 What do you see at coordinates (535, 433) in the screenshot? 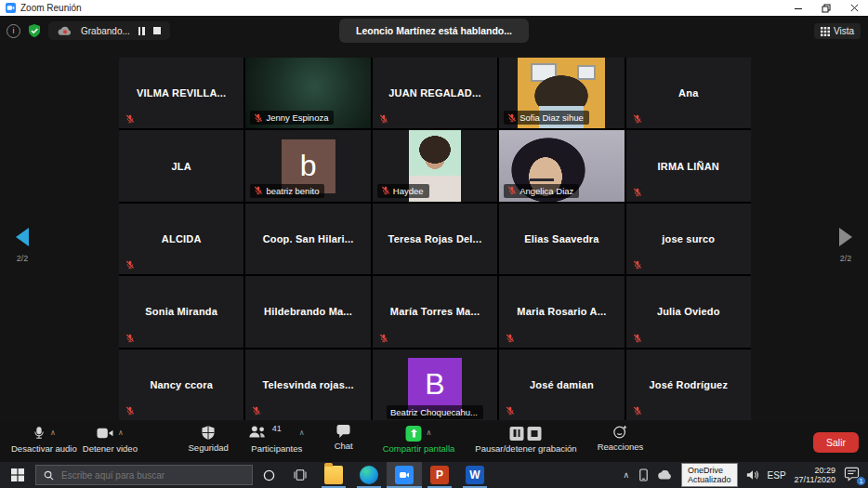
I see `stop-recording-button` at bounding box center [535, 433].